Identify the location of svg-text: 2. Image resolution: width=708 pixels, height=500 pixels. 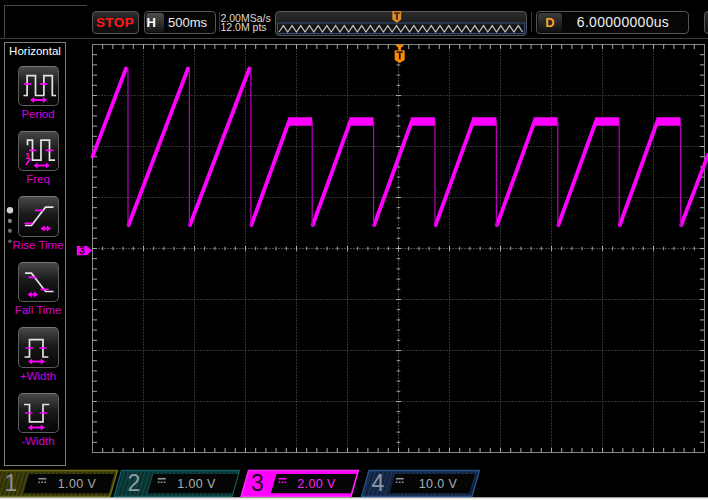
(134, 483).